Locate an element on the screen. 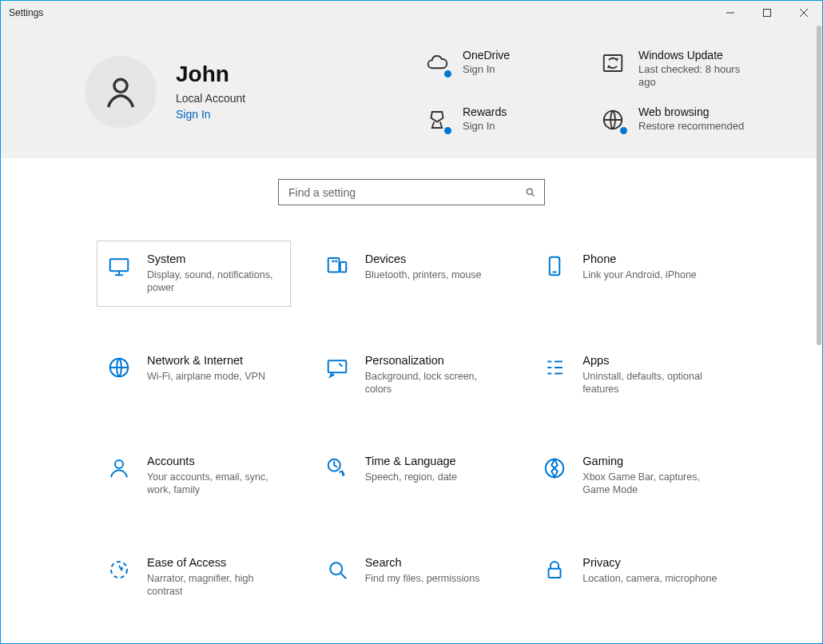 The height and width of the screenshot is (644, 823). minimize-icon is located at coordinates (730, 13).